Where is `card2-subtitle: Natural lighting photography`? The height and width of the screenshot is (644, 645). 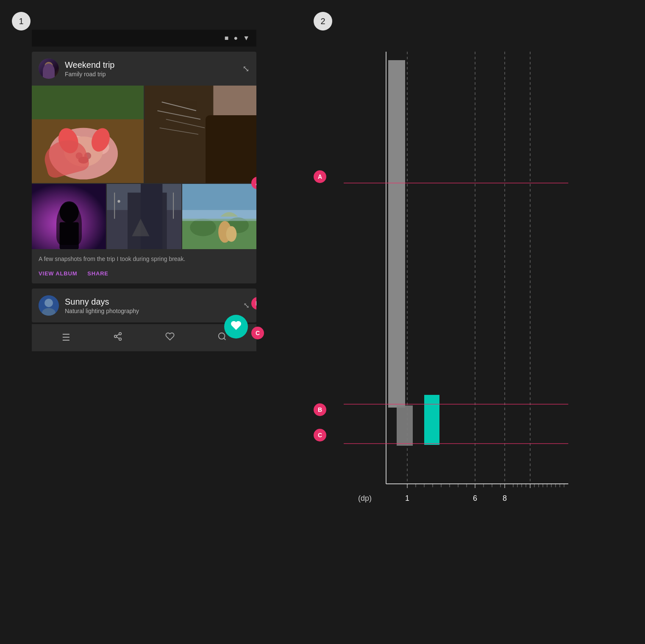 card2-subtitle: Natural lighting photography is located at coordinates (154, 311).